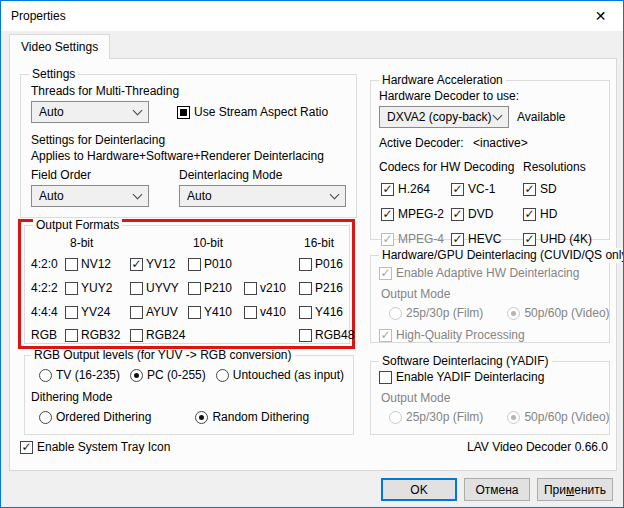 The image size is (624, 508). Describe the element at coordinates (98, 288) in the screenshot. I see `format-checkbox-yuy2: YUY2` at that location.